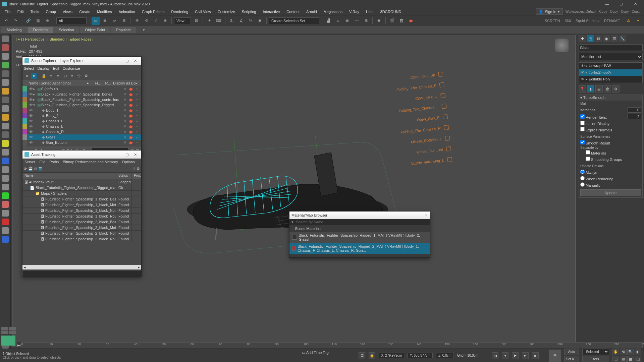 The width and height of the screenshot is (644, 362). What do you see at coordinates (406, 89) in the screenshot?
I see `annotation: Folding_The_Chassis_F` at bounding box center [406, 89].